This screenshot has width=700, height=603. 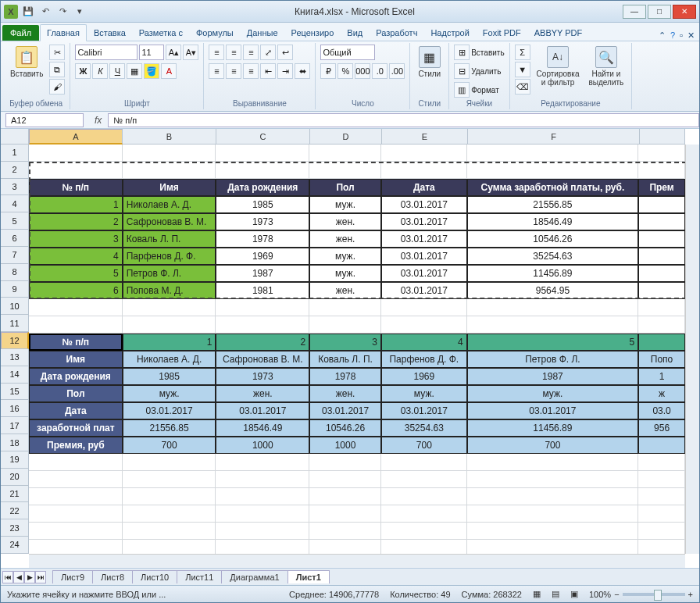 What do you see at coordinates (152, 52) in the screenshot?
I see `font-size-select: 11` at bounding box center [152, 52].